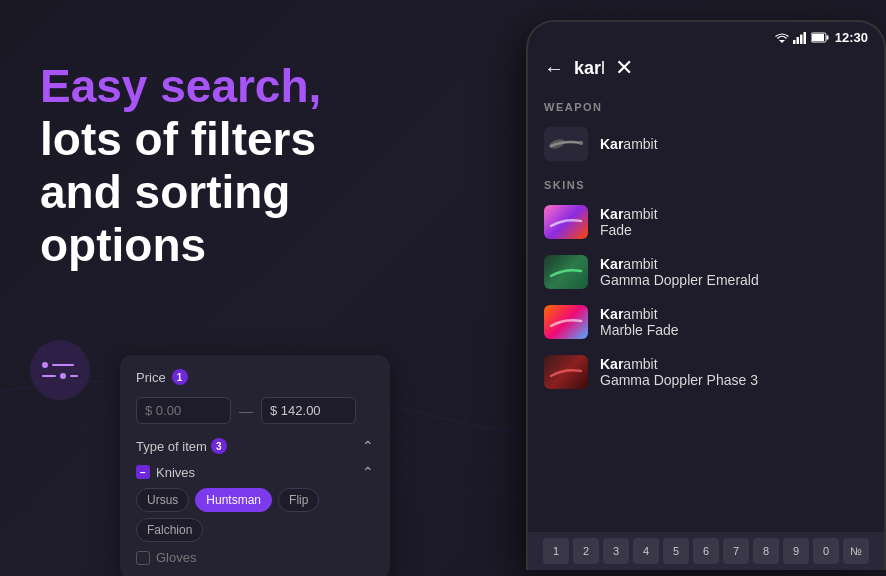 The width and height of the screenshot is (886, 576). What do you see at coordinates (566, 372) in the screenshot?
I see `item-thumb-phase3` at bounding box center [566, 372].